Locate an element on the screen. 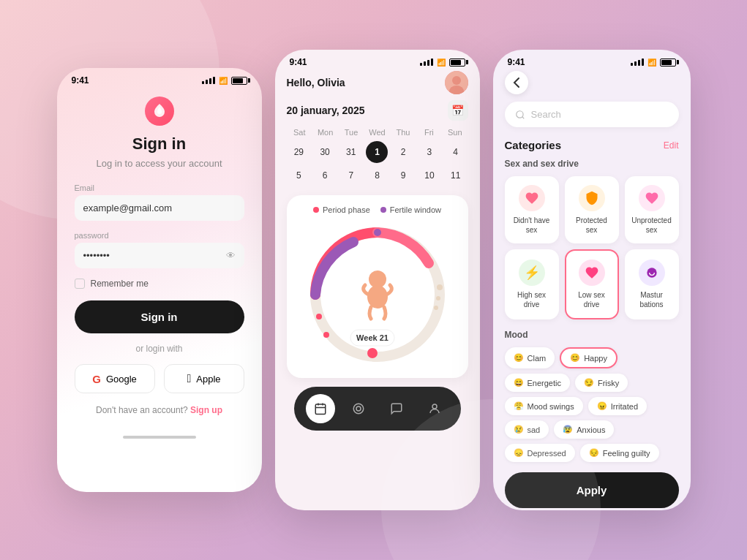 Image resolution: width=747 pixels, height=560 pixels. signin-subtitle: Log in to access your account is located at coordinates (159, 164).